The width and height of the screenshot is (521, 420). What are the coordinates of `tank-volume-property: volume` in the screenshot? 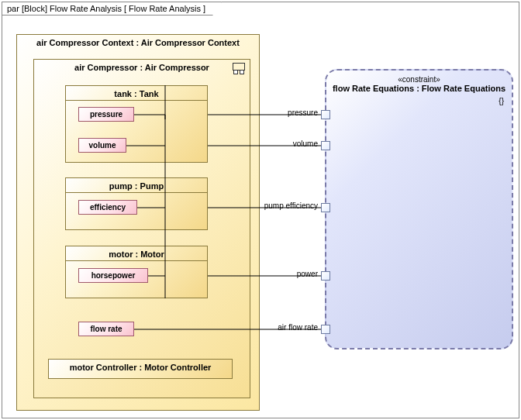 It's located at (102, 146).